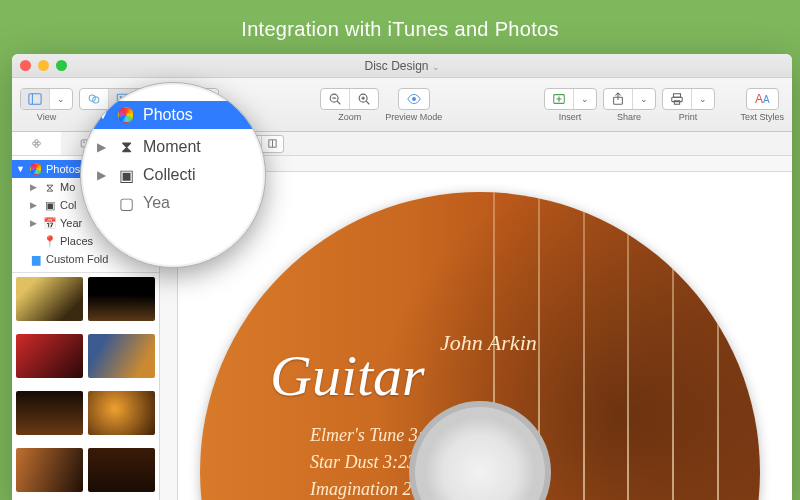  Describe the element at coordinates (50, 187) in the screenshot. I see `hourglass-icon: ⧖` at that location.